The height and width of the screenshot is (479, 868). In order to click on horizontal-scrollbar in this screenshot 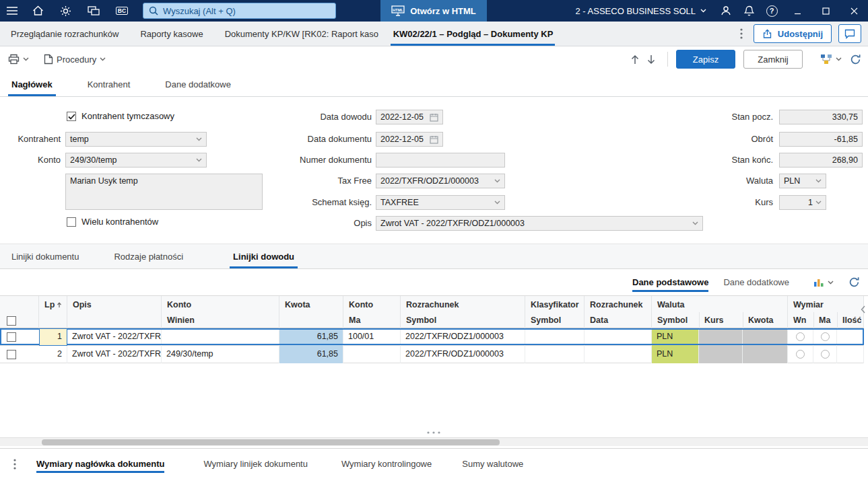, I will do `click(434, 441)`.